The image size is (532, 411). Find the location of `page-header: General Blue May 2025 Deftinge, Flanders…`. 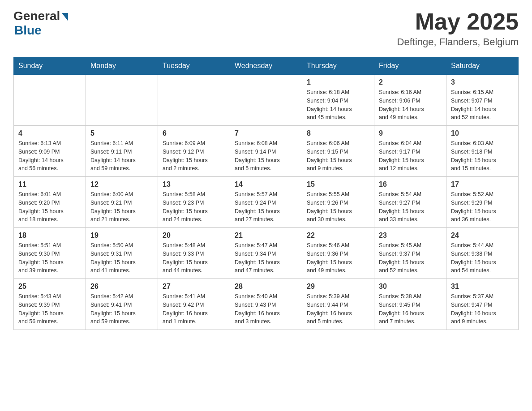

page-header: General Blue May 2025 Deftinge, Flanders… is located at coordinates (266, 29).